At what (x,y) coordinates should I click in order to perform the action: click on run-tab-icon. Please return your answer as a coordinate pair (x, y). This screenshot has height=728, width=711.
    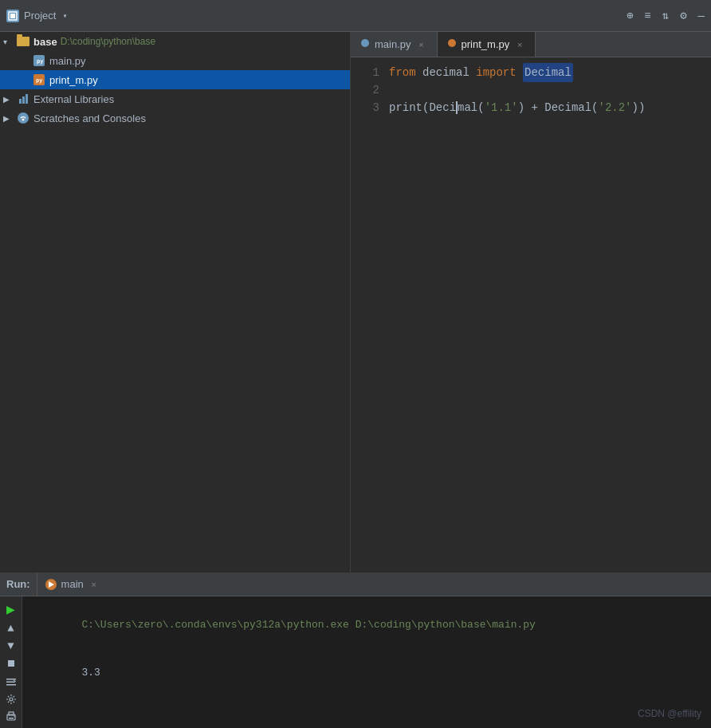
    Looking at the image, I should click on (51, 584).